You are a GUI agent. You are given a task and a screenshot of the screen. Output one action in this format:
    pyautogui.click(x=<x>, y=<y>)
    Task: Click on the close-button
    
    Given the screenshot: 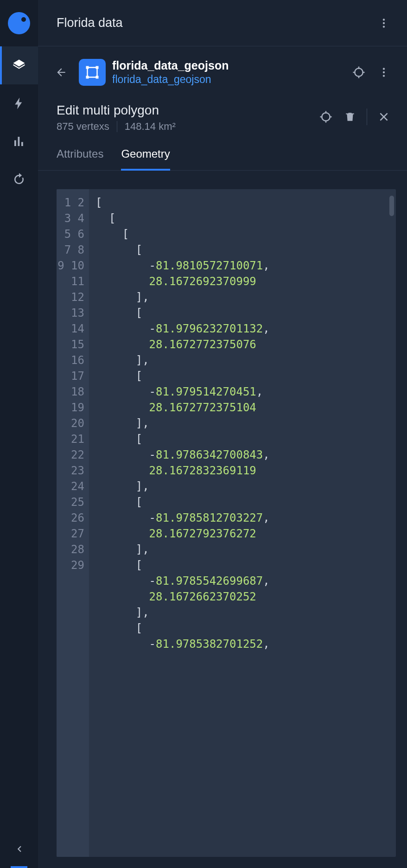 What is the action you would take?
    pyautogui.click(x=384, y=117)
    